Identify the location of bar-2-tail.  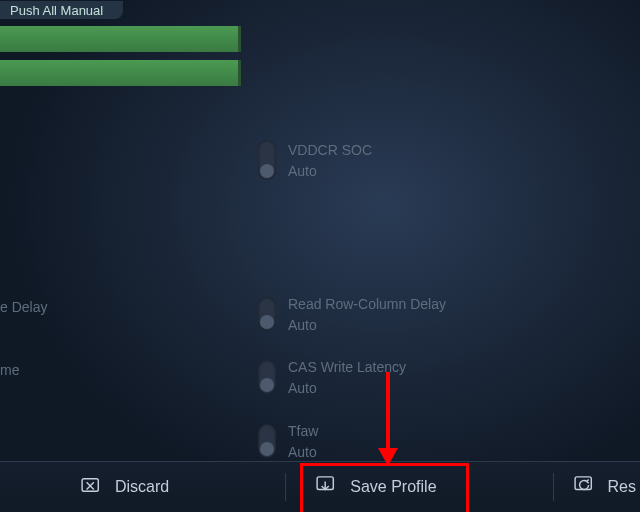
(248, 73).